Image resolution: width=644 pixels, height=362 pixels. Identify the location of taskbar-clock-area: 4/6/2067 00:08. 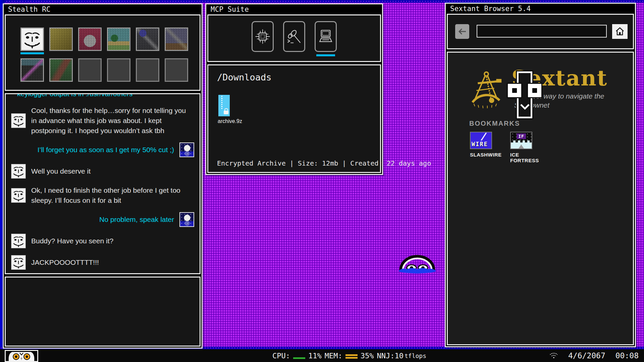
(594, 356).